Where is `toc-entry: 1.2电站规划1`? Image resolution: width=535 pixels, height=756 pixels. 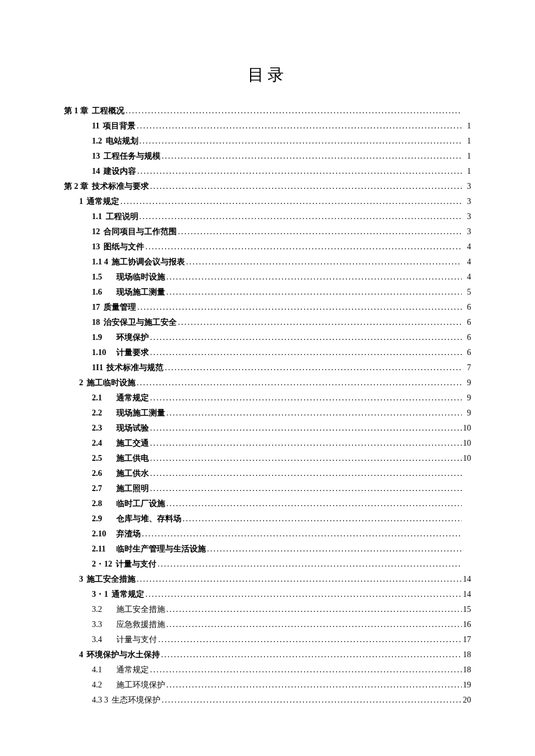
toc-entry: 1.2电站规划1 is located at coordinates (268, 141).